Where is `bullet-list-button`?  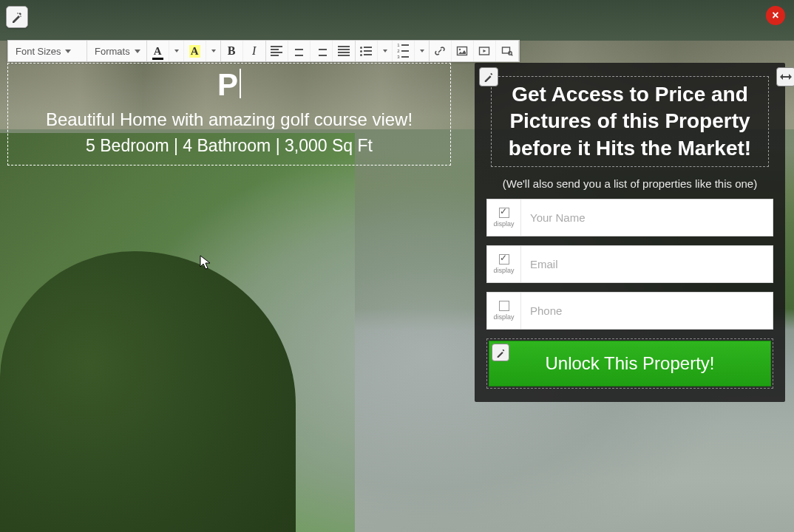
bullet-list-button is located at coordinates (367, 51).